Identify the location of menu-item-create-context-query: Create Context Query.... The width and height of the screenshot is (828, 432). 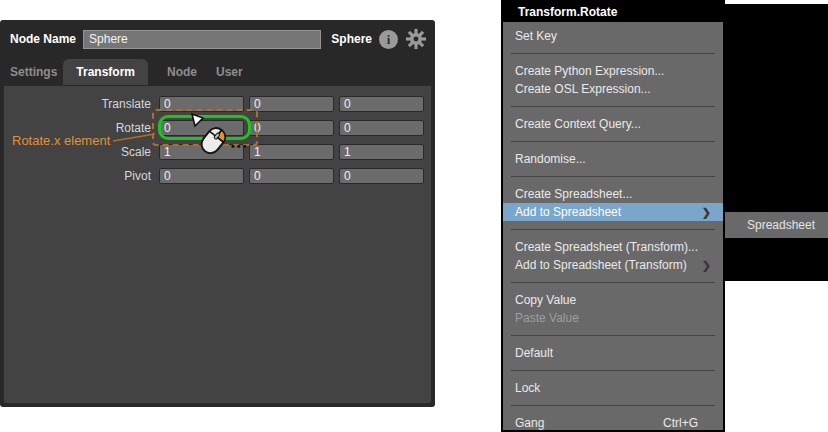
(613, 124).